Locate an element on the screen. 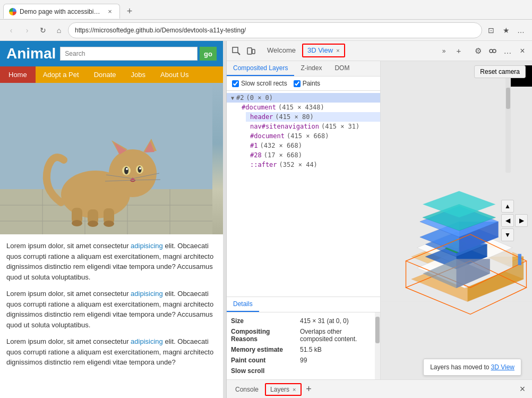 The width and height of the screenshot is (532, 398). link-2: adipisicing is located at coordinates (147, 293).